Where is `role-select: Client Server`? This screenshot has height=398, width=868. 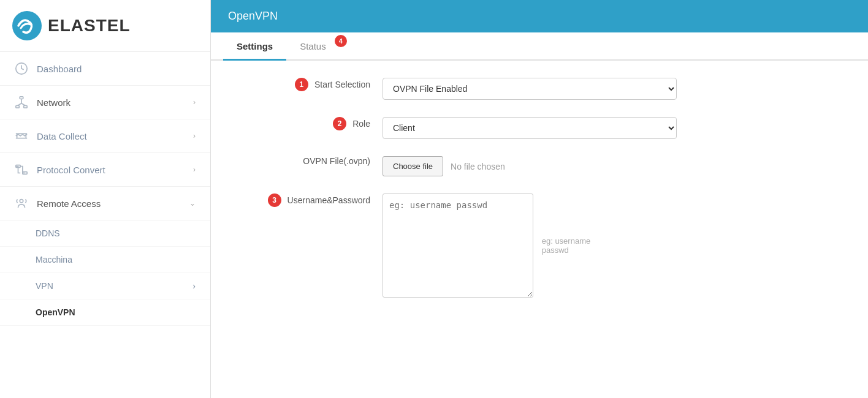 role-select: Client Server is located at coordinates (530, 128).